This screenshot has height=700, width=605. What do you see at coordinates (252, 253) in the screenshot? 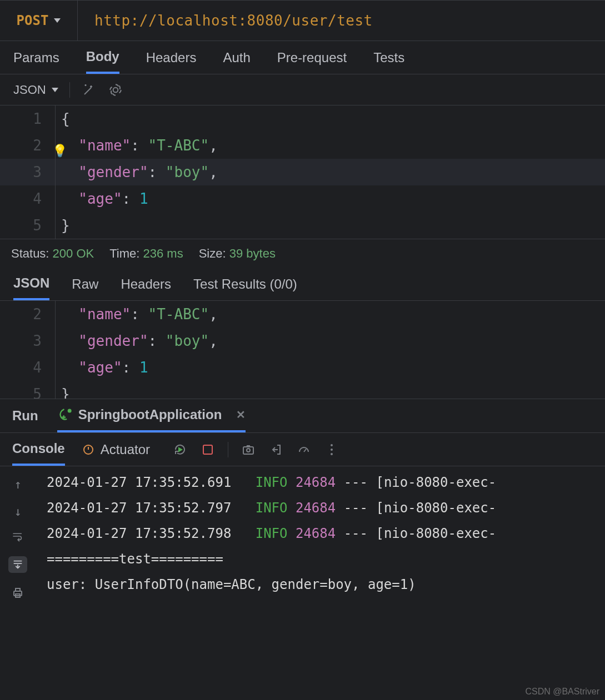
I see `size-value: 39 bytes` at bounding box center [252, 253].